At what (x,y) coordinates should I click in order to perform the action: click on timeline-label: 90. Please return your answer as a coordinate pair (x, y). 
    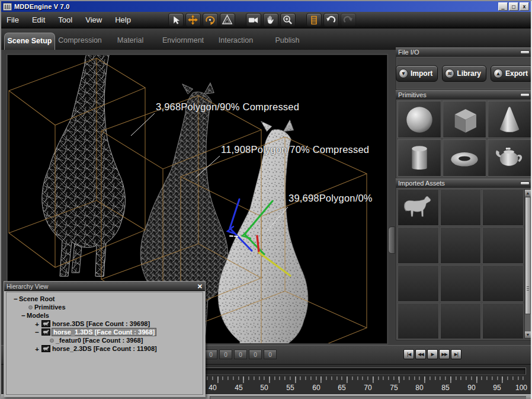
    Looking at the image, I should click on (472, 388).